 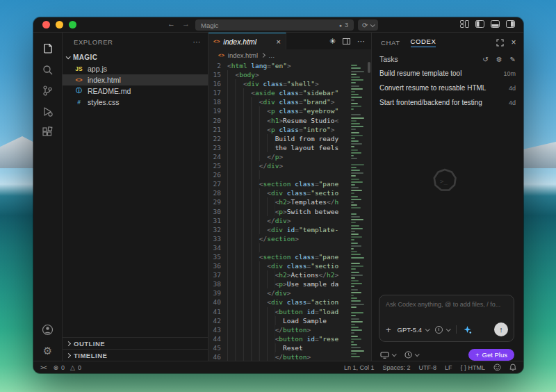 I want to click on model-selector: GPT-5.4, so click(x=413, y=329).